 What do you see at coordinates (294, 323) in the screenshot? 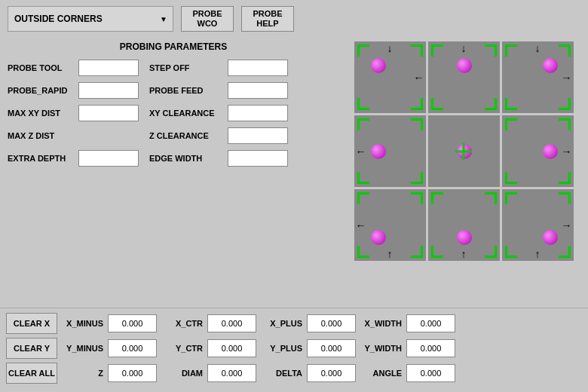
I see `bottom-row-x: CLEAR X X_MINUS X_CTR X_PLUS X_WIDTH` at bounding box center [294, 323].